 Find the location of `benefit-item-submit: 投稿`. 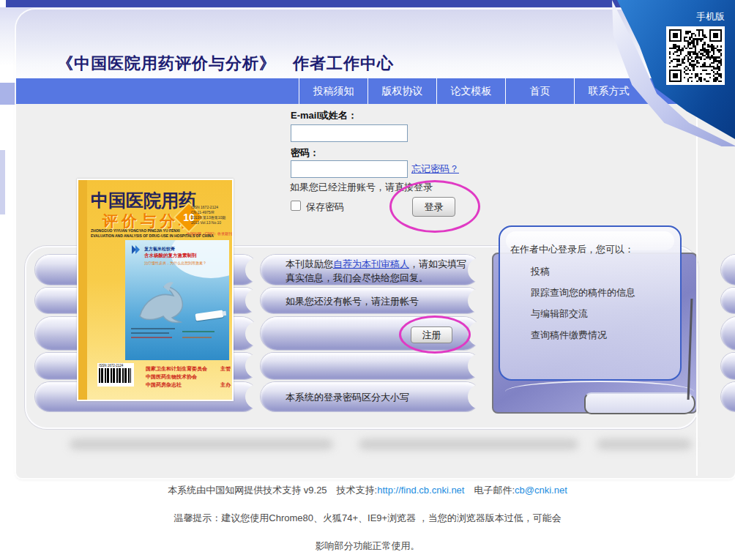

benefit-item-submit: 投稿 is located at coordinates (540, 272).